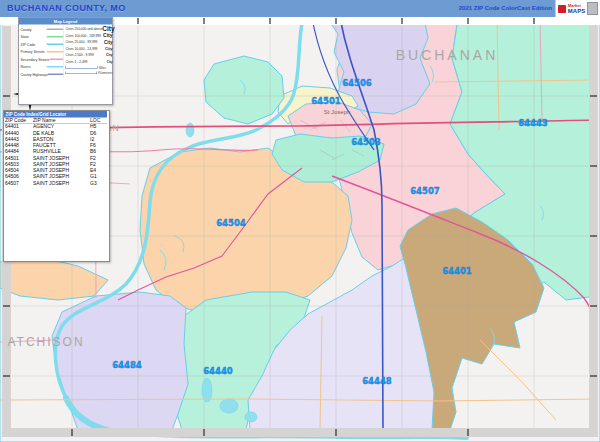  I want to click on logo-mark-icon, so click(562, 9).